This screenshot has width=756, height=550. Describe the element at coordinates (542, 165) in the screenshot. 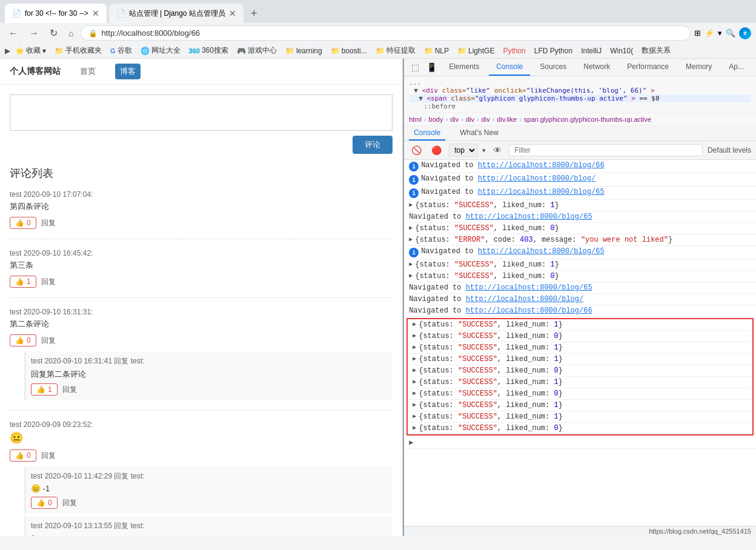

I see `navigate-link-1: http://localhost:8000/blog/66` at that location.